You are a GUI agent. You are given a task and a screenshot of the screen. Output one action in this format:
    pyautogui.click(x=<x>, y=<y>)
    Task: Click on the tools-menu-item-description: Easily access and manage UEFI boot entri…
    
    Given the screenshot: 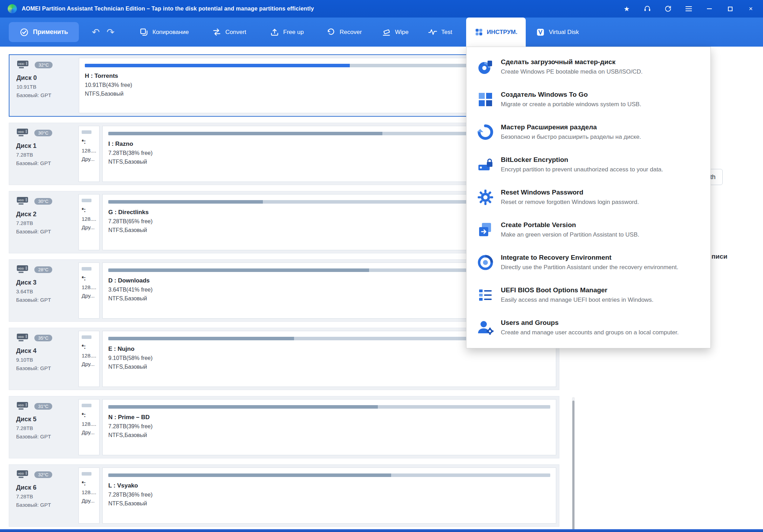 What is the action you would take?
    pyautogui.click(x=577, y=300)
    